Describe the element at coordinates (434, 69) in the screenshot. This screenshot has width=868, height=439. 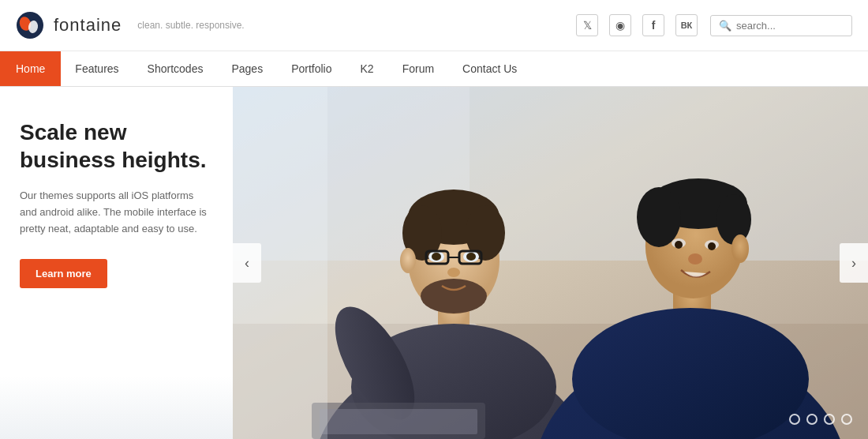
I see `main-navbar: Home Features Shortcodes Pages Portfolio…` at that location.